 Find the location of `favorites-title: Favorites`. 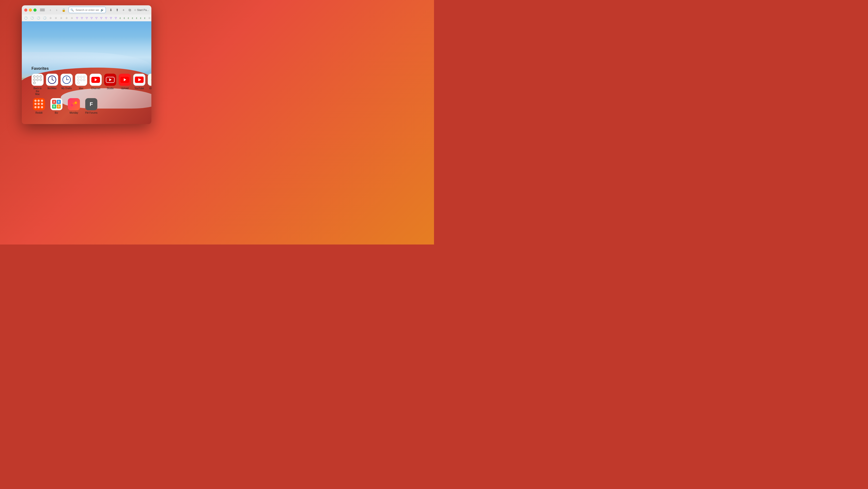

favorites-title: Favorites is located at coordinates (90, 69).